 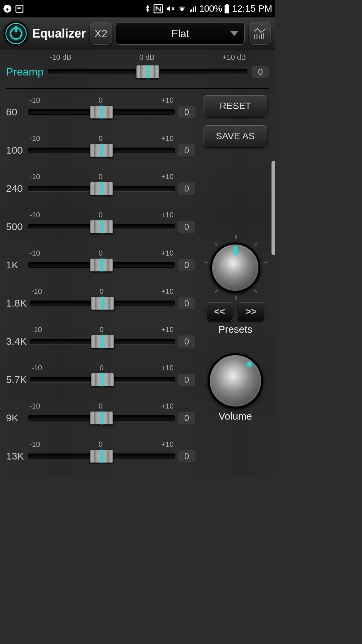 What do you see at coordinates (227, 9) in the screenshot?
I see `battery-icon` at bounding box center [227, 9].